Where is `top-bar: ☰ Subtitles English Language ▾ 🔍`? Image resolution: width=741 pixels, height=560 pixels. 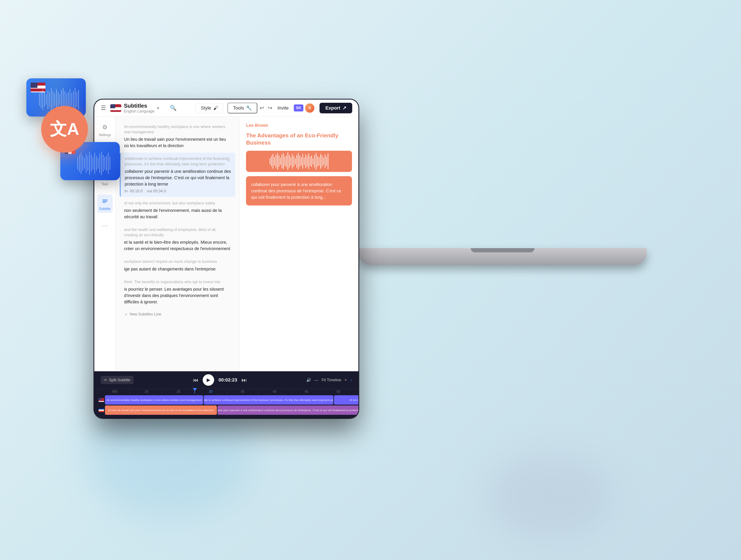 top-bar: ☰ Subtitles English Language ▾ 🔍 is located at coordinates (226, 108).